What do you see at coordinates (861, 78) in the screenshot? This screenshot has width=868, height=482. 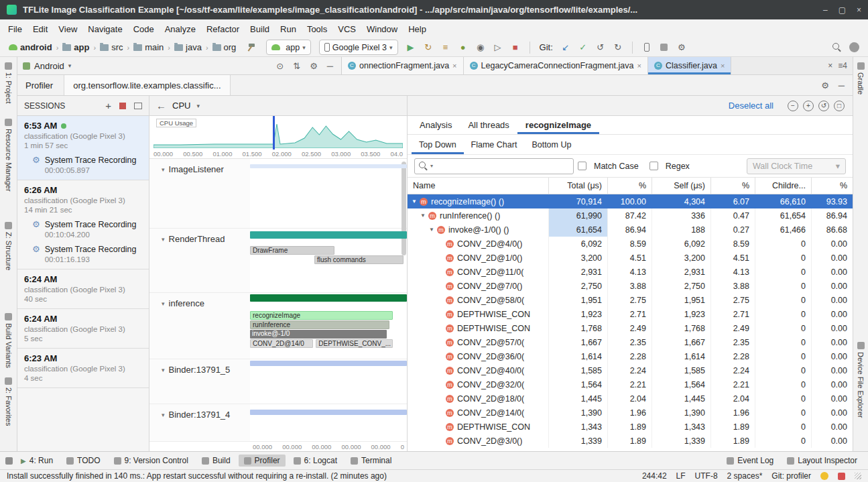 I see `toolwindow-stripe-button-gradle: Gradle` at bounding box center [861, 78].